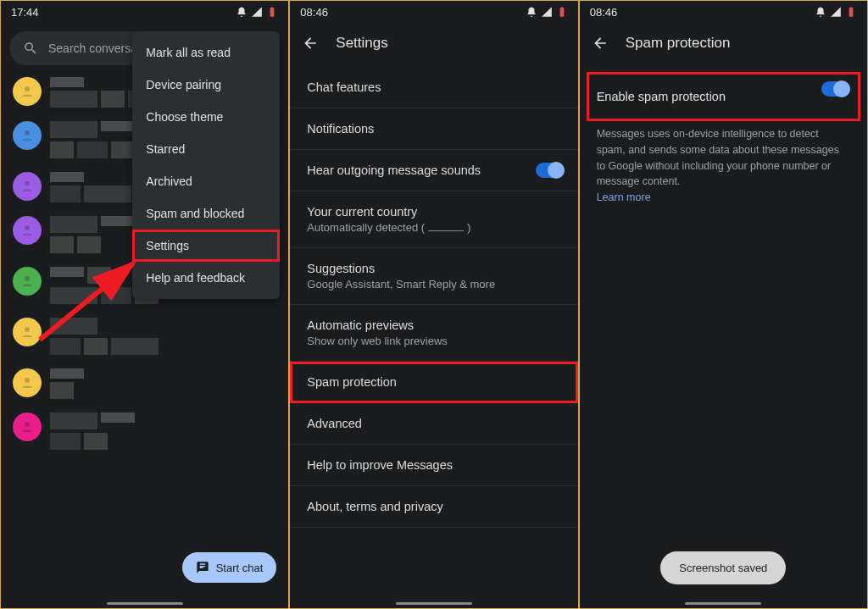  What do you see at coordinates (25, 12) in the screenshot?
I see `clock: 17:44` at bounding box center [25, 12].